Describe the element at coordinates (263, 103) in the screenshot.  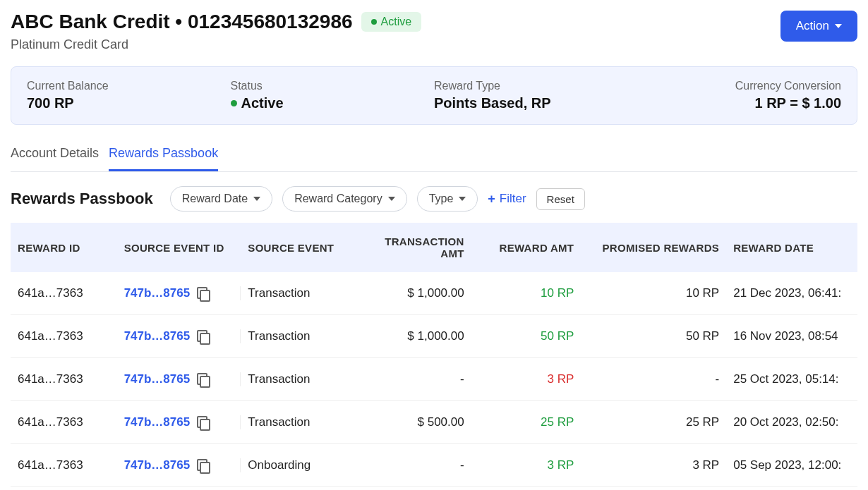
I see `status-value: Active` at that location.